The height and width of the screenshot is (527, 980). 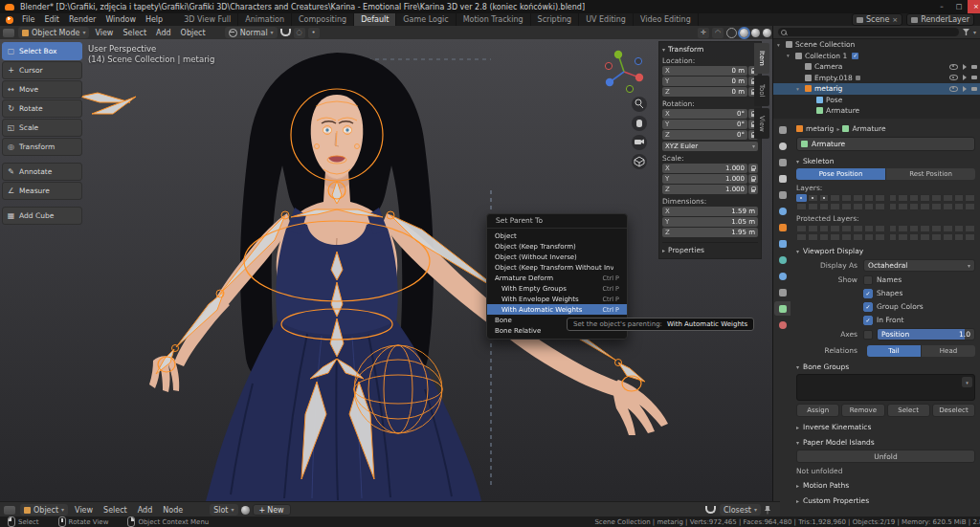 I want to click on outliner-row-metarig: ▾ metarig, so click(x=877, y=89).